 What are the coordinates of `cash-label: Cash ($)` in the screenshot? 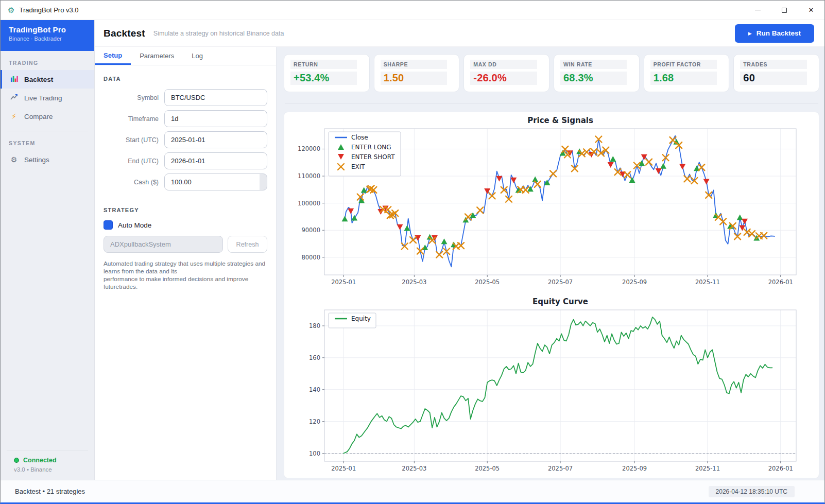 It's located at (131, 182).